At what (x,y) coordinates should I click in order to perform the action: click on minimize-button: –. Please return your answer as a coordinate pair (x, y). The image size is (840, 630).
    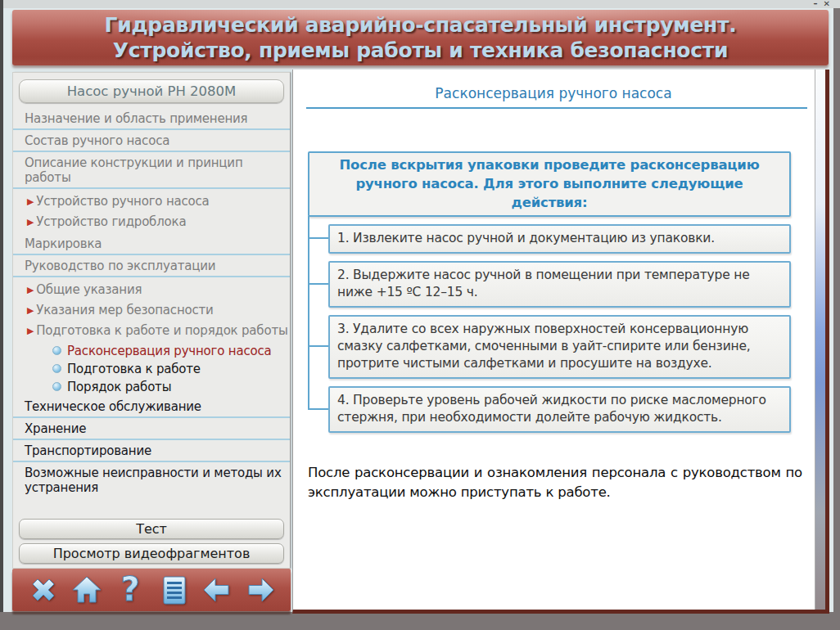
    Looking at the image, I should click on (815, 4).